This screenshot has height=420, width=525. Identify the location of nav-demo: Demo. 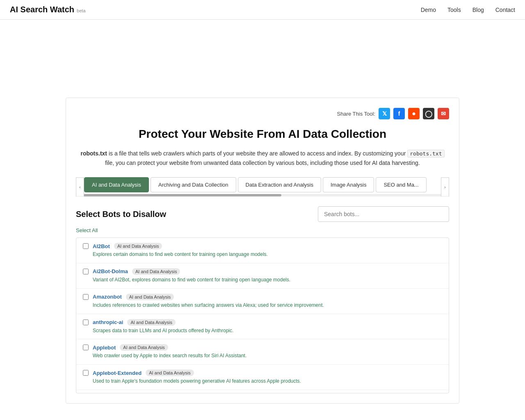
(428, 10).